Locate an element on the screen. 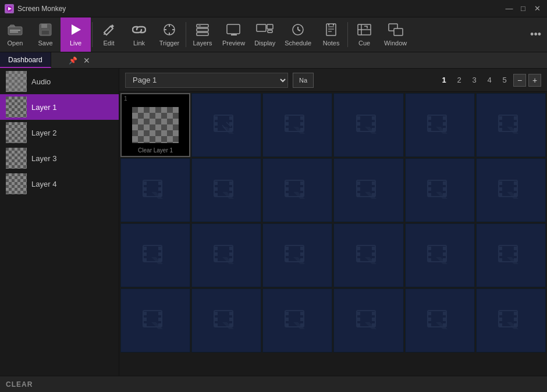 This screenshot has width=547, height=392. clear-layer-thumb is located at coordinates (155, 125).